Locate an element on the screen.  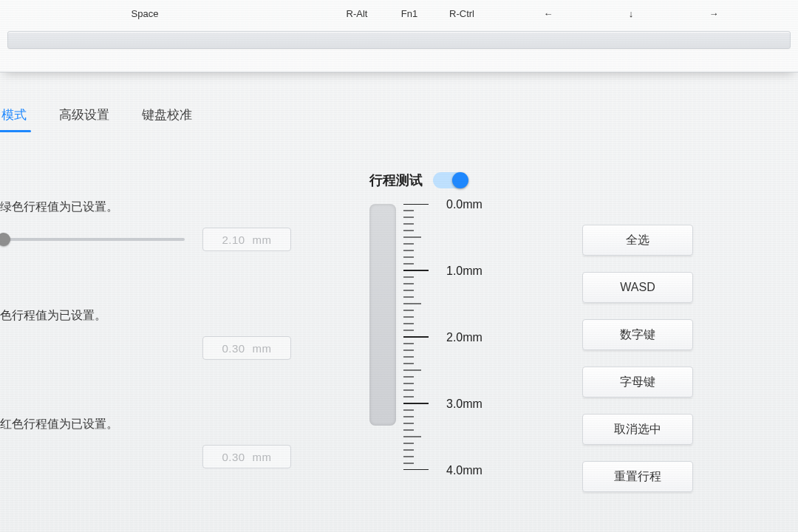
select-btn-1: WASD is located at coordinates (638, 287).